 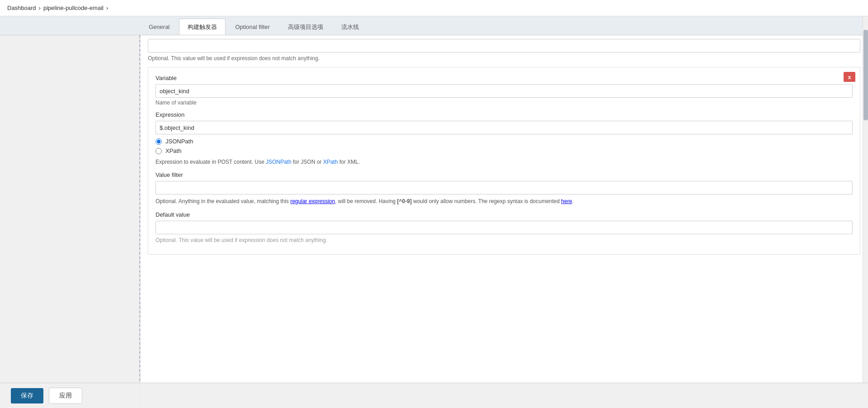 What do you see at coordinates (404, 201) in the screenshot?
I see `filter-bold: [^0-9]` at bounding box center [404, 201].